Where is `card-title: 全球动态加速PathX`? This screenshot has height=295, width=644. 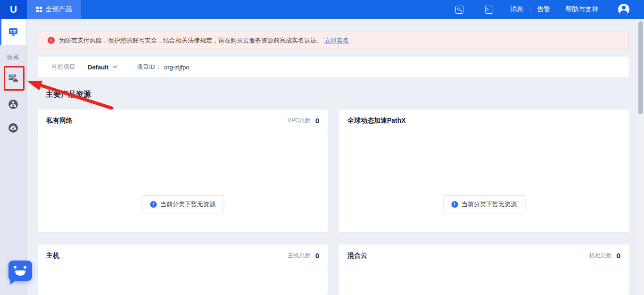 card-title: 全球动态加速PathX is located at coordinates (377, 121).